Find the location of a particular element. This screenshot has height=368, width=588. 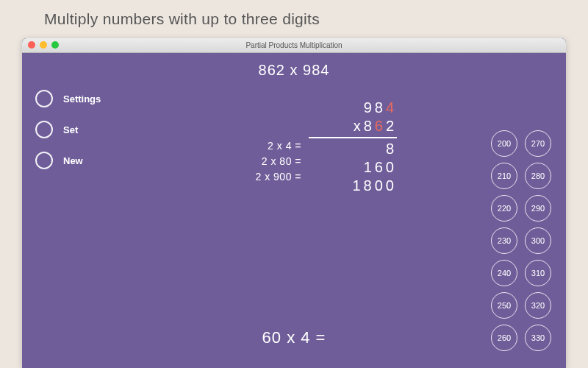

answer-chip: 300 is located at coordinates (538, 241).